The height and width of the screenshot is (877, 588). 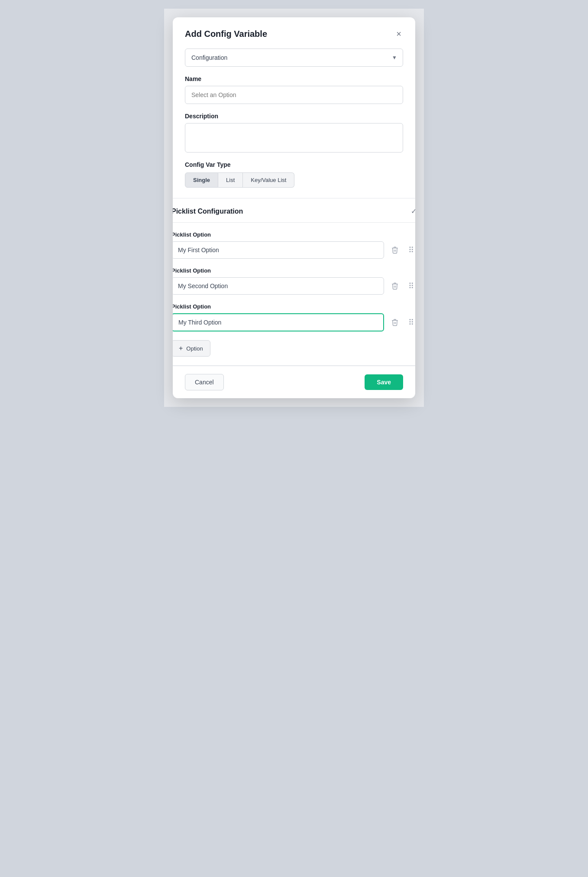 I want to click on description-field-group: Description, so click(x=294, y=133).